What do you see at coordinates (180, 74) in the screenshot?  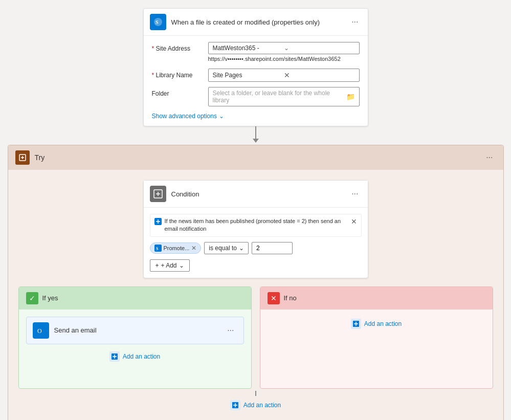 I see `library-name-label: Library Name` at bounding box center [180, 74].